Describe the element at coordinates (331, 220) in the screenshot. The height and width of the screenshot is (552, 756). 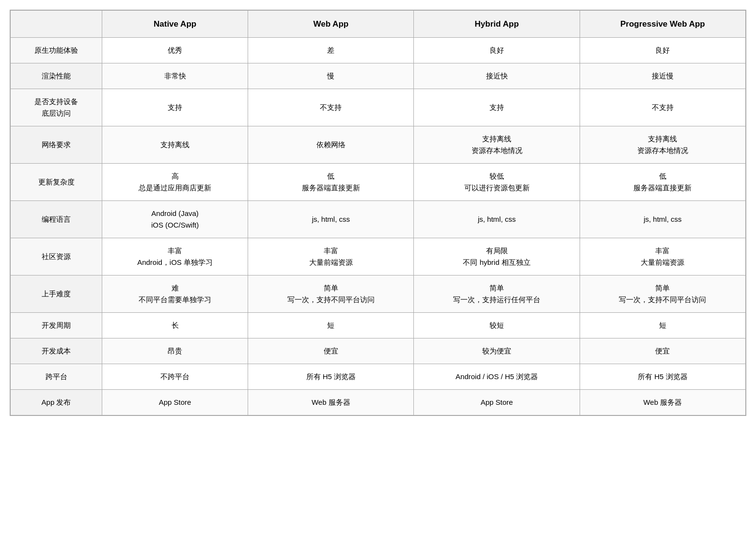
I see `cell-web: js, html, css` at that location.